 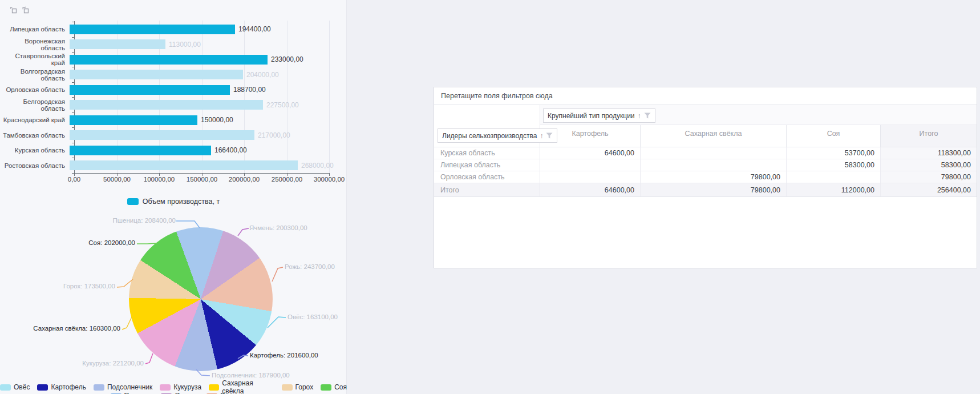 What do you see at coordinates (929, 136) in the screenshot?
I see `column-header: Итого` at bounding box center [929, 136].